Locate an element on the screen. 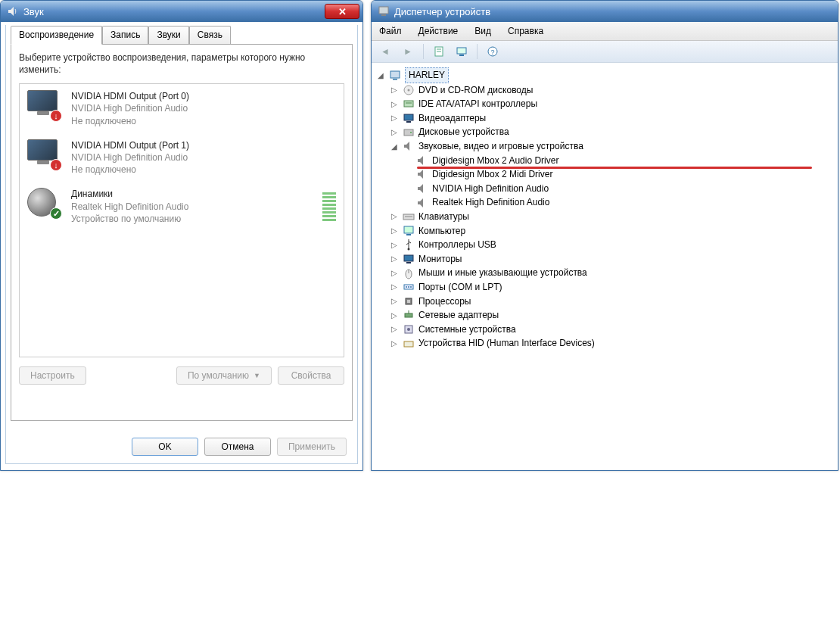 Image resolution: width=840 pixels, height=636 pixels. devmgr-titlebar: Диспетчер устройств is located at coordinates (605, 11).